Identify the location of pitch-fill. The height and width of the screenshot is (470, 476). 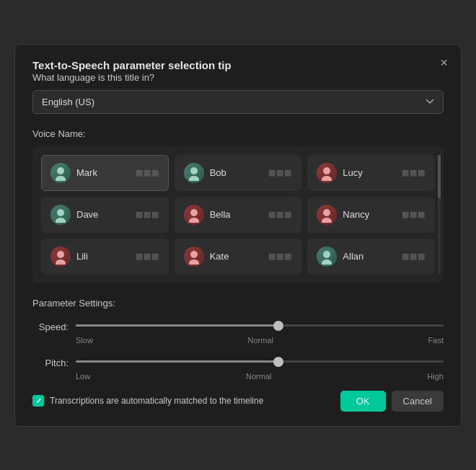
(177, 362).